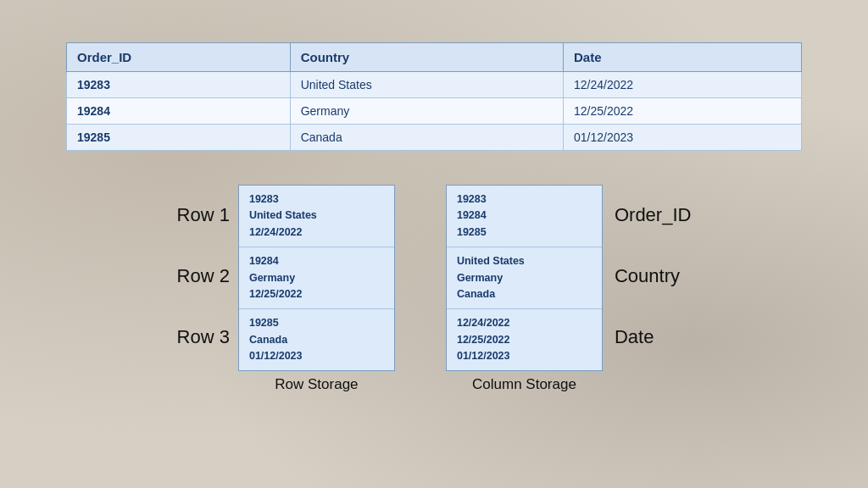 This screenshot has width=868, height=488. I want to click on col-storage-label: Column Storage, so click(524, 385).